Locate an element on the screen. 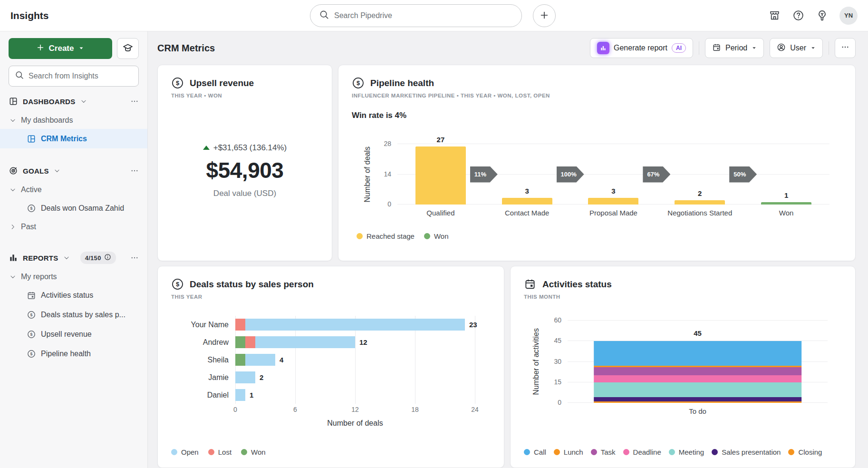  y-tick: 30 is located at coordinates (558, 361).